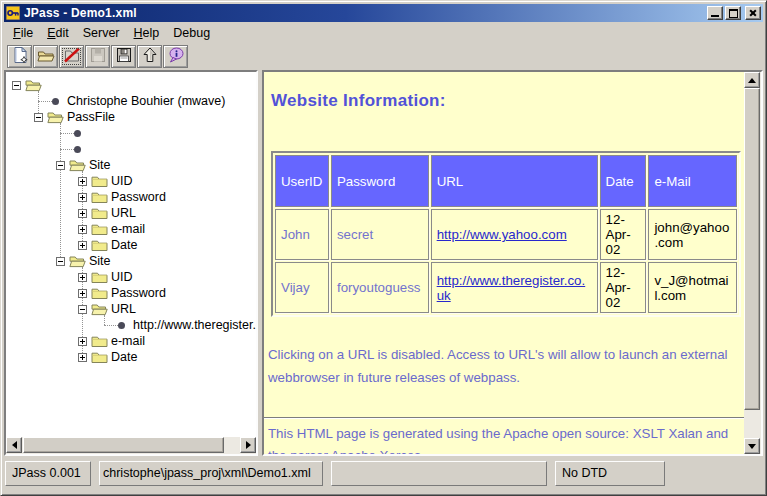 The image size is (767, 496). I want to click on scroll-left-button, so click(14, 445).